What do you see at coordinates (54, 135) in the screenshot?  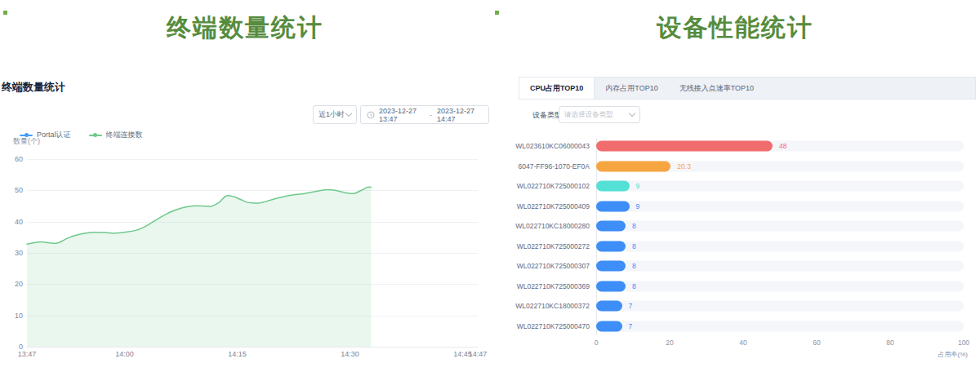 I see `legend-label: Portal认证` at bounding box center [54, 135].